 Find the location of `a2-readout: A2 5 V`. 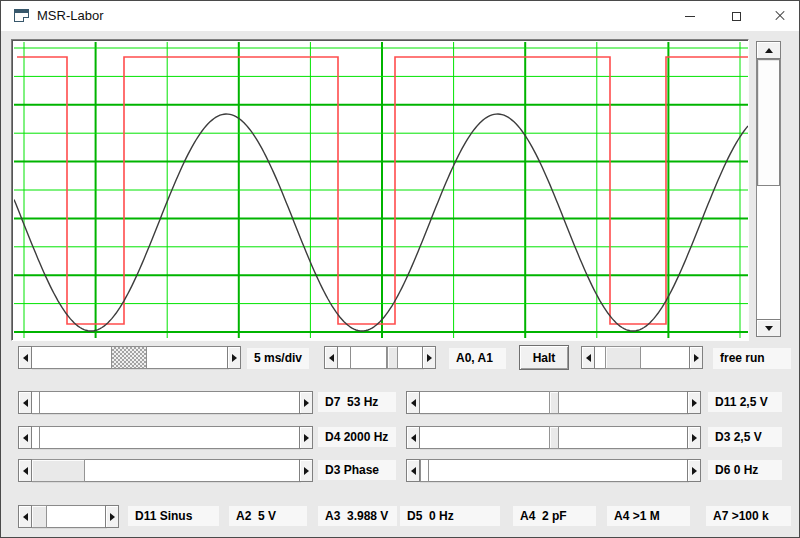

a2-readout: A2 5 V is located at coordinates (268, 516).